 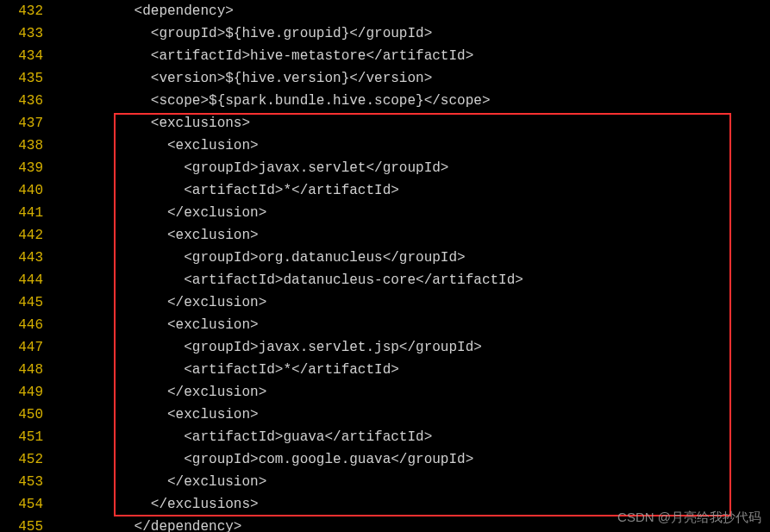 What do you see at coordinates (409, 78) in the screenshot?
I see `code-line: <version>${hive.version}</version>` at bounding box center [409, 78].